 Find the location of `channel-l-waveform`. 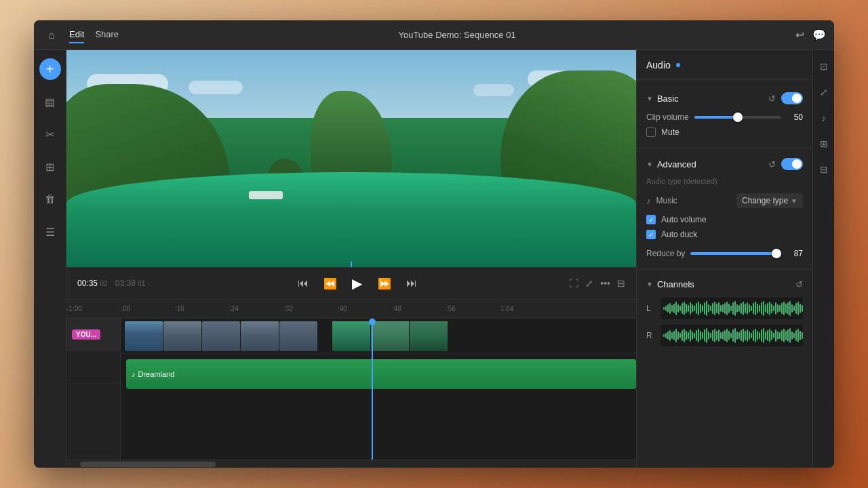

channel-l-waveform is located at coordinates (732, 308).